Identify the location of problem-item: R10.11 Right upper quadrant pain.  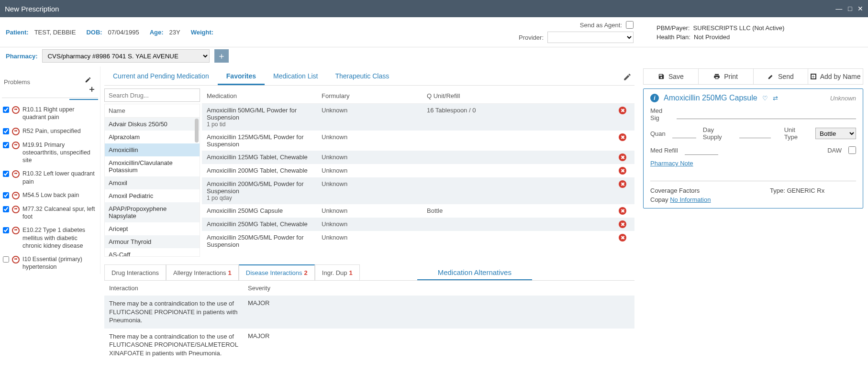
(50, 114).